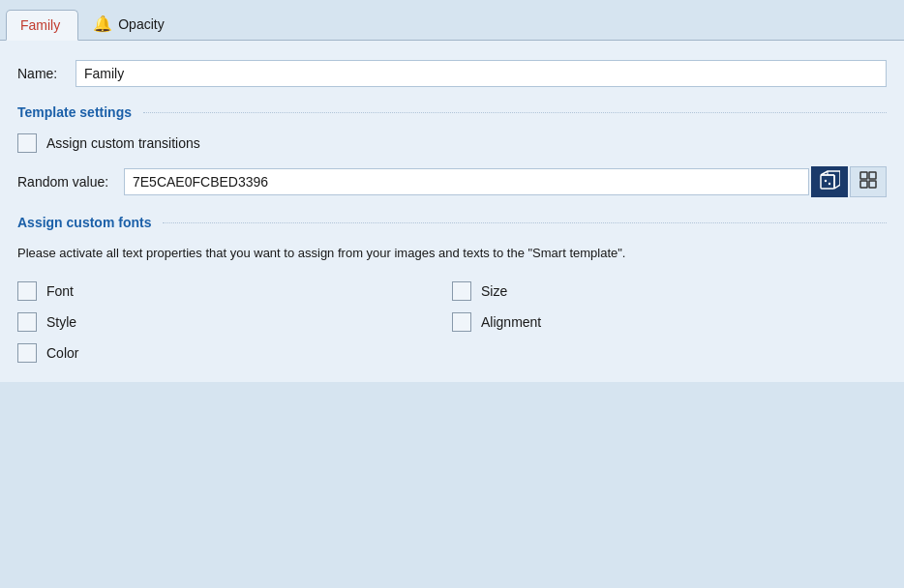 Image resolution: width=904 pixels, height=588 pixels. What do you see at coordinates (60, 291) in the screenshot?
I see `font-label: Font` at bounding box center [60, 291].